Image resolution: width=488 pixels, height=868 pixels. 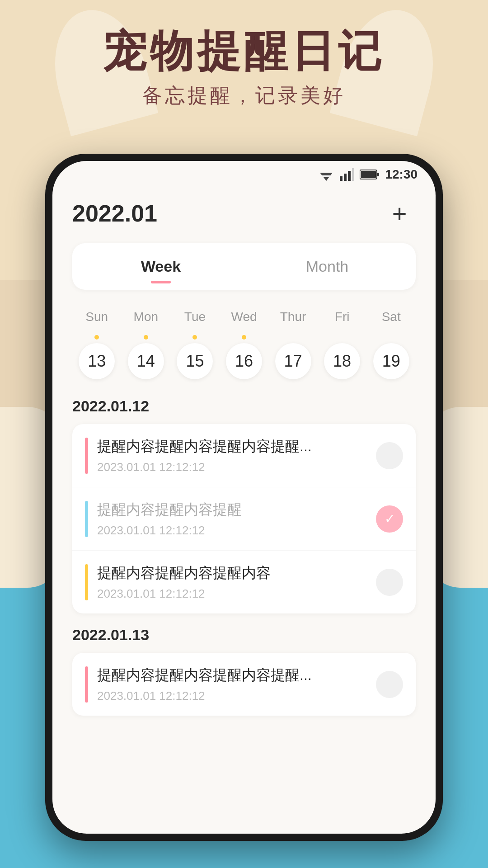 What do you see at coordinates (244, 68) in the screenshot?
I see `app-title-area: 宠物提醒日记 备忘提醒，记录美好` at bounding box center [244, 68].